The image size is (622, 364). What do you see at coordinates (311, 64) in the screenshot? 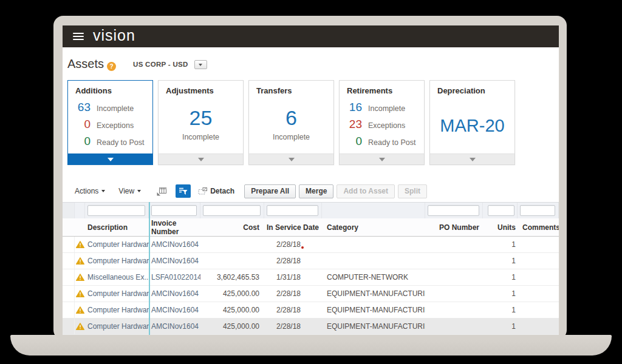
I see `page-header: Assets ? US CORP - USD` at bounding box center [311, 64].